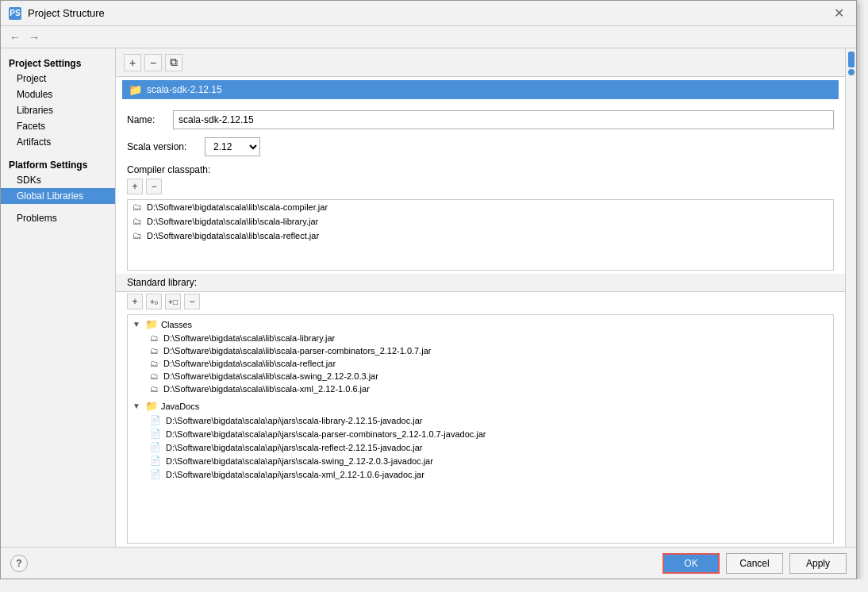 The width and height of the screenshot is (868, 592). I want to click on javadocs-item-text-3: D:\Software\bigdata\scala\api\jars\scala…, so click(294, 448).